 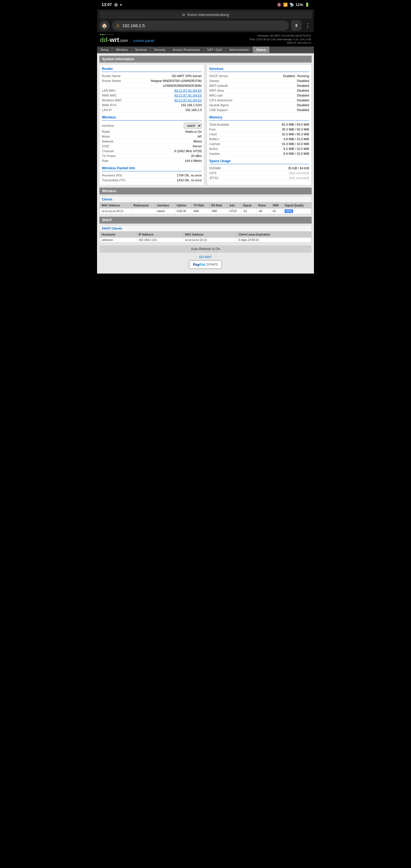 What do you see at coordinates (152, 110) in the screenshot?
I see `lan-ip-row: LAN IP 192.168.2.5` at bounding box center [152, 110].